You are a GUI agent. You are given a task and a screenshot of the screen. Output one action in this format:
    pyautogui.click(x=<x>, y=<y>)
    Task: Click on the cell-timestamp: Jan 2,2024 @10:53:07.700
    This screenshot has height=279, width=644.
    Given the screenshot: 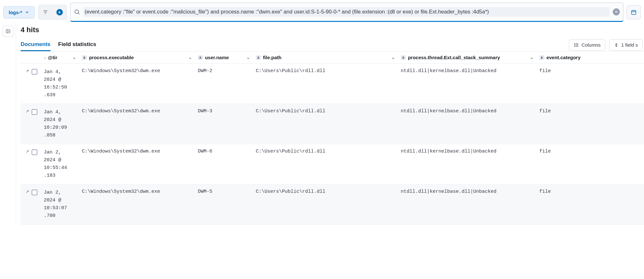 What is the action you would take?
    pyautogui.click(x=63, y=204)
    